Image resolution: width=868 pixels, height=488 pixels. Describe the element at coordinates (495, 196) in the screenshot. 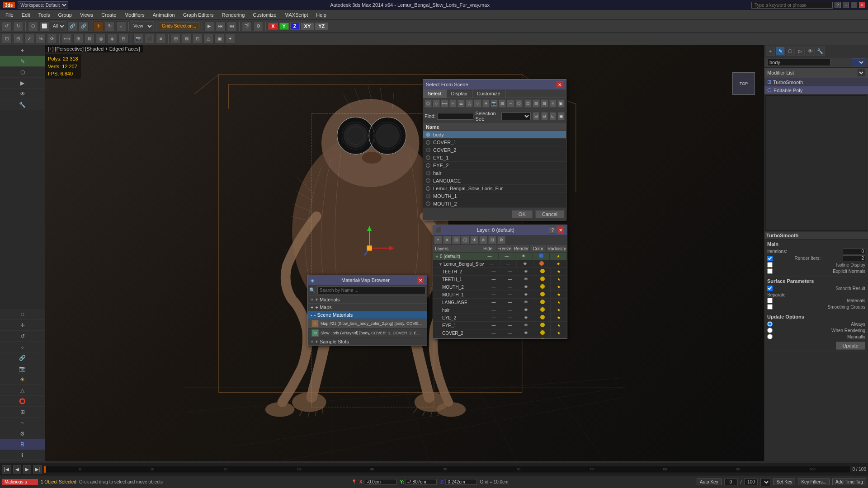

I see `scene-item-mouth1: MOUTH_1` at that location.